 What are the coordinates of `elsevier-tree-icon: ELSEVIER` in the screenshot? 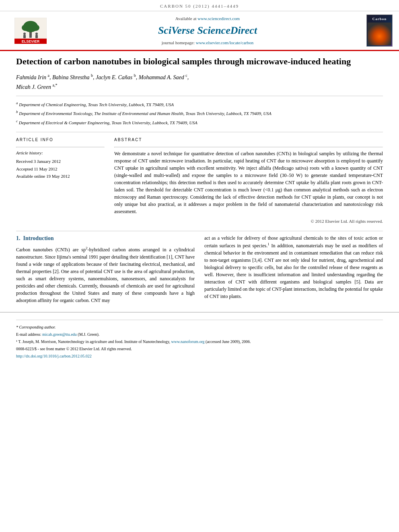 It's located at (31, 31).